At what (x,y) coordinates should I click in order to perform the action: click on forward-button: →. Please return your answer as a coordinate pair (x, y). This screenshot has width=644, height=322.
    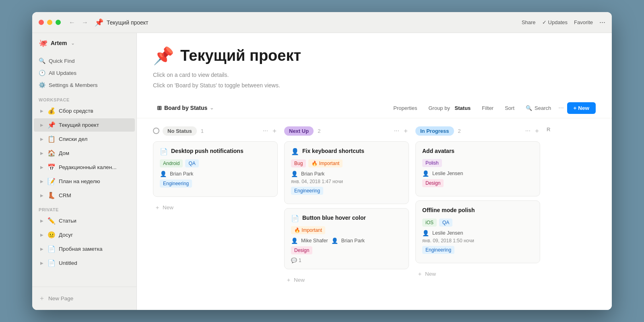
    Looking at the image, I should click on (85, 23).